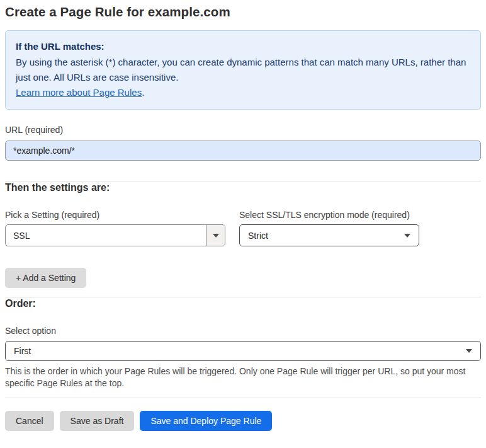 This screenshot has width=486, height=448. What do you see at coordinates (79, 92) in the screenshot?
I see `learn-more-link: Learn more about Page Rules` at bounding box center [79, 92].